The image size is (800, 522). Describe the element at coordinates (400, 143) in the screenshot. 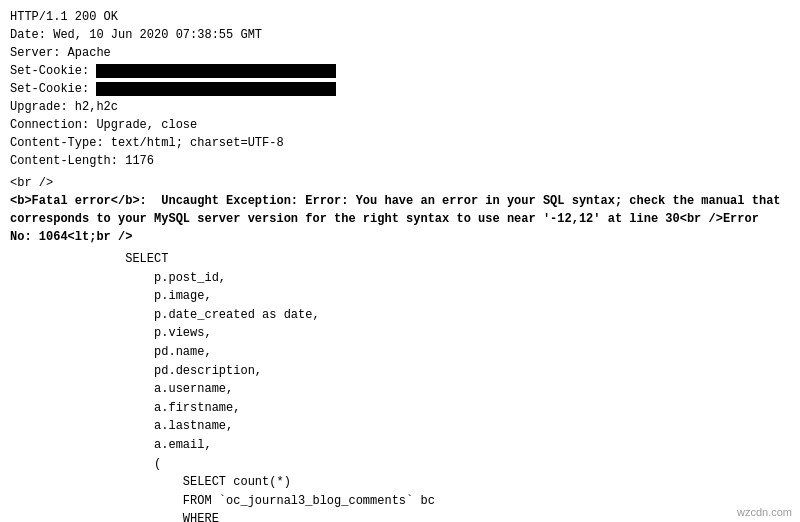

I see `content-type-line: Content-Type: text/html; charset=UTF-8` at that location.